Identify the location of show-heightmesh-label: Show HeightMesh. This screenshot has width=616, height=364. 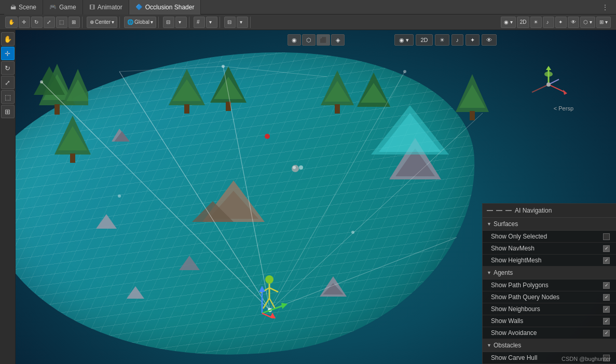
(516, 260).